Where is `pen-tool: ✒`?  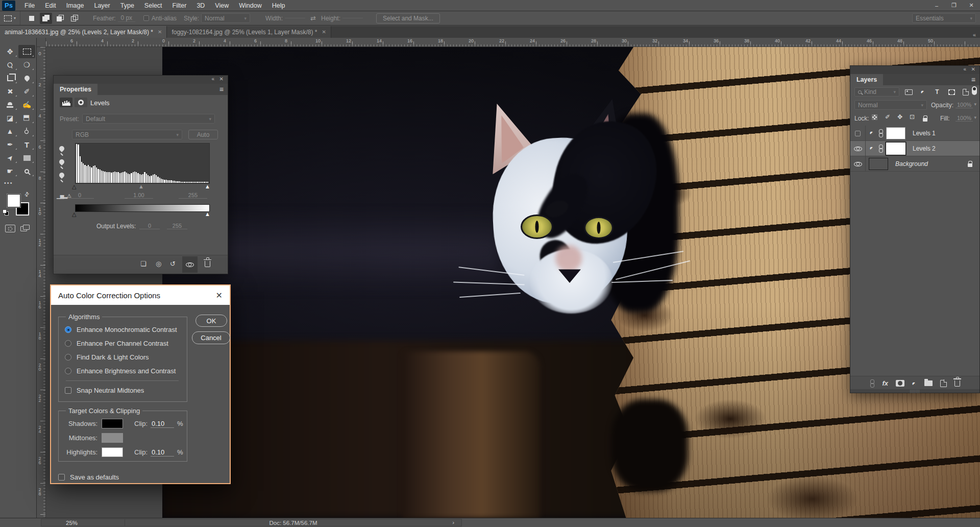 pen-tool: ✒ is located at coordinates (10, 145).